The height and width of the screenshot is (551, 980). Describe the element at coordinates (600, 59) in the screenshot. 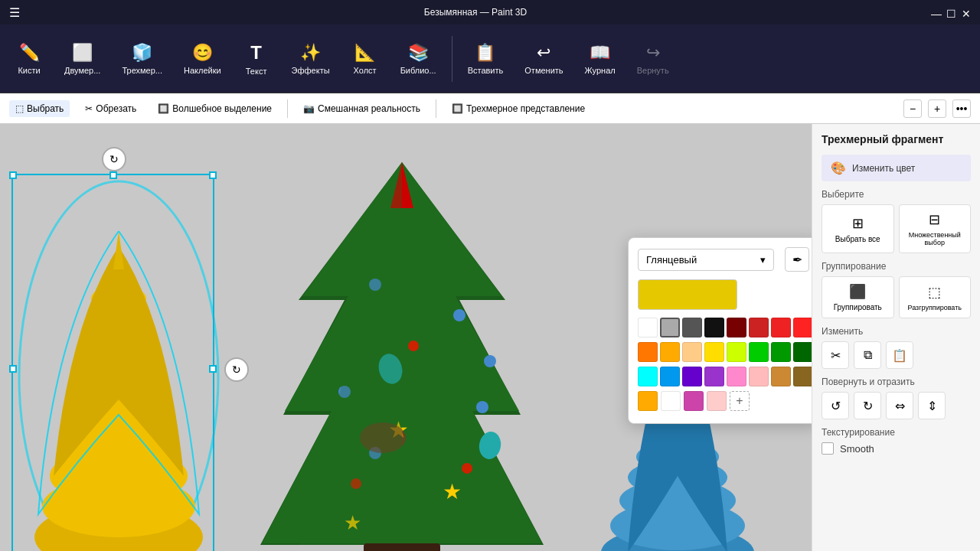

I see `toolbar-journal: 📖 Журнал` at that location.